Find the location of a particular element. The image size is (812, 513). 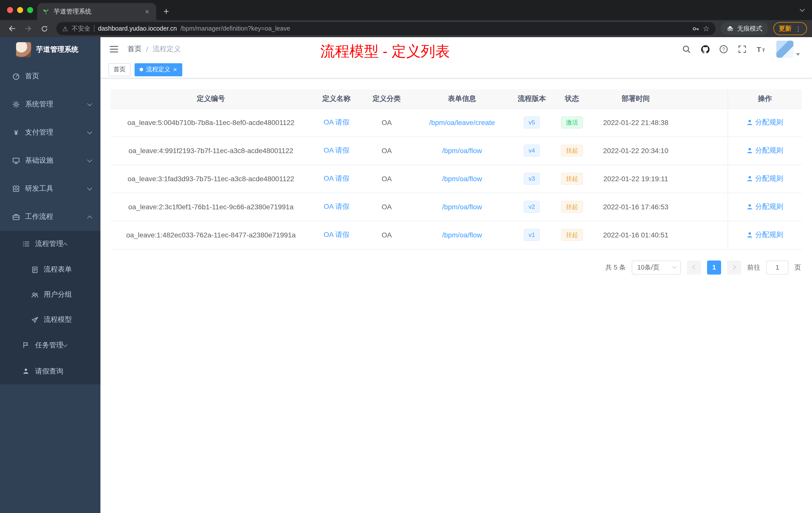

definition-id-cell: oa_leave:4:991f2193-7b7f-11ec-a3c8-acde4… is located at coordinates (211, 150).